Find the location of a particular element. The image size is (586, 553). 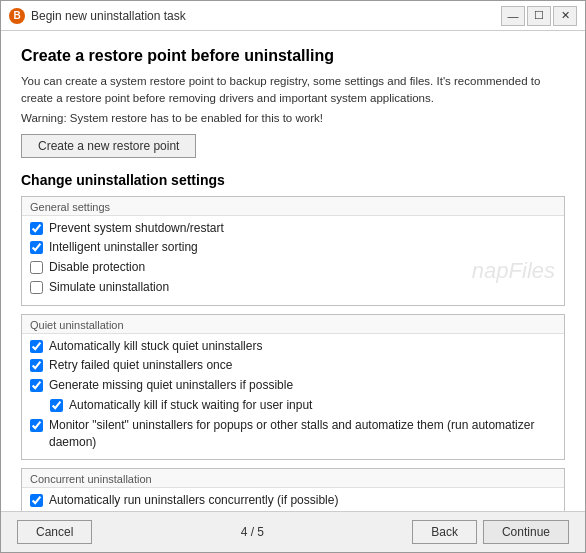

kill-waiting-checkbox is located at coordinates (56, 406).